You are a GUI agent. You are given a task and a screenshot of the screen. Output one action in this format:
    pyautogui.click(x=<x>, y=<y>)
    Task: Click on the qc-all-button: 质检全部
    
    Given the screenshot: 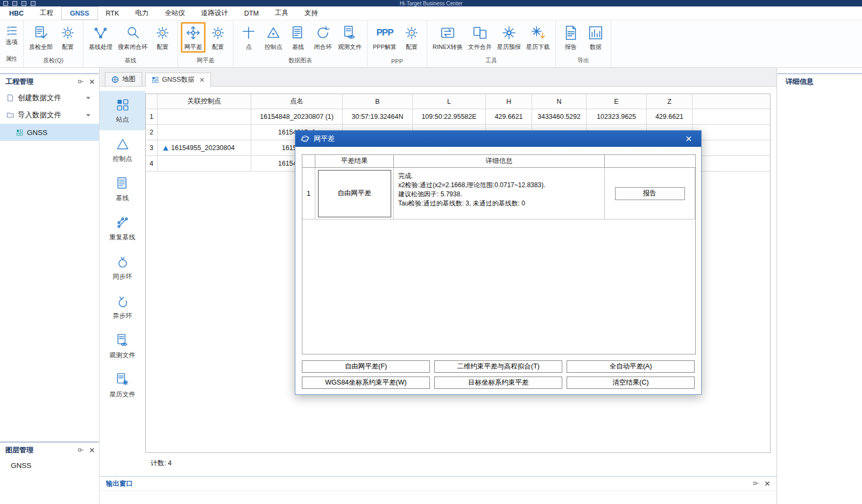 What is the action you would take?
    pyautogui.click(x=41, y=37)
    